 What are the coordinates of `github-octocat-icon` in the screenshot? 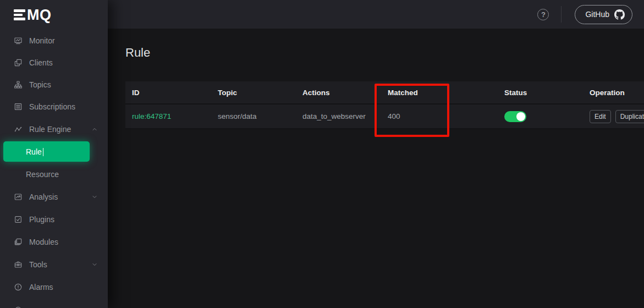 It's located at (619, 14).